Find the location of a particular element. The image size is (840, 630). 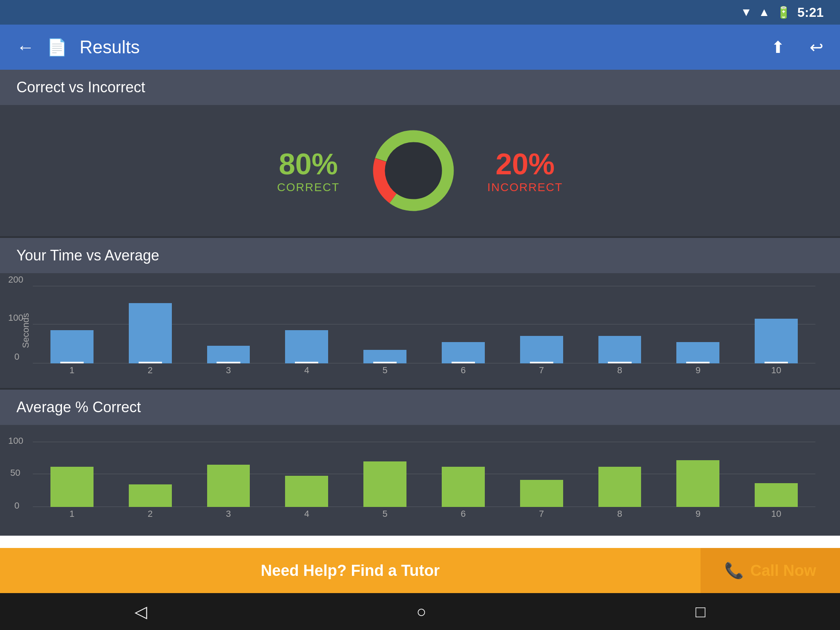

correct-vs-incorrect-header: Correct vs Incorrect is located at coordinates (420, 87).